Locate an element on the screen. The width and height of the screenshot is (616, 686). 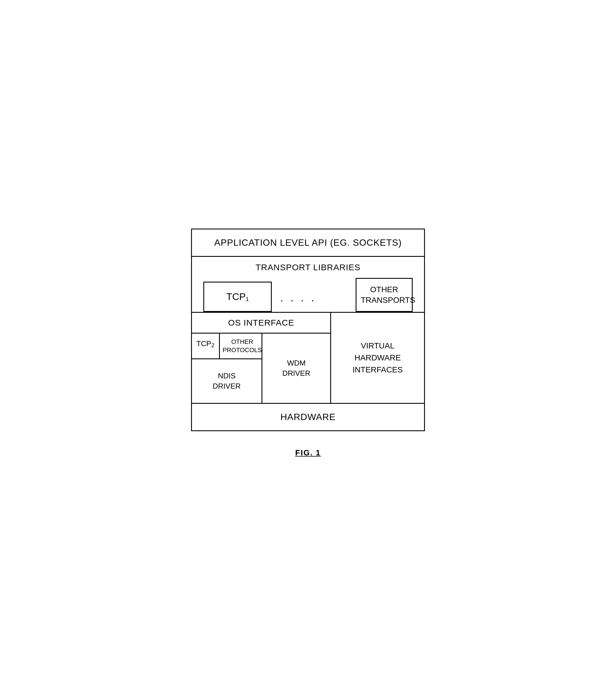
diagram: APPLICATION LEVEL API (EG. SOCKETS) TRAN… is located at coordinates (308, 330).